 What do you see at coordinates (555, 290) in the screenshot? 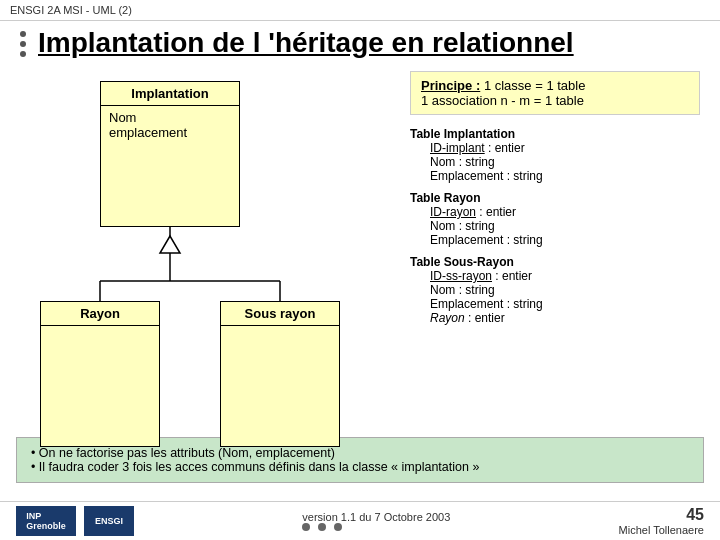
I see `table-sous-rayon-def: Table Sous-Rayon ID-ss-rayon : entier No…` at bounding box center [555, 290].